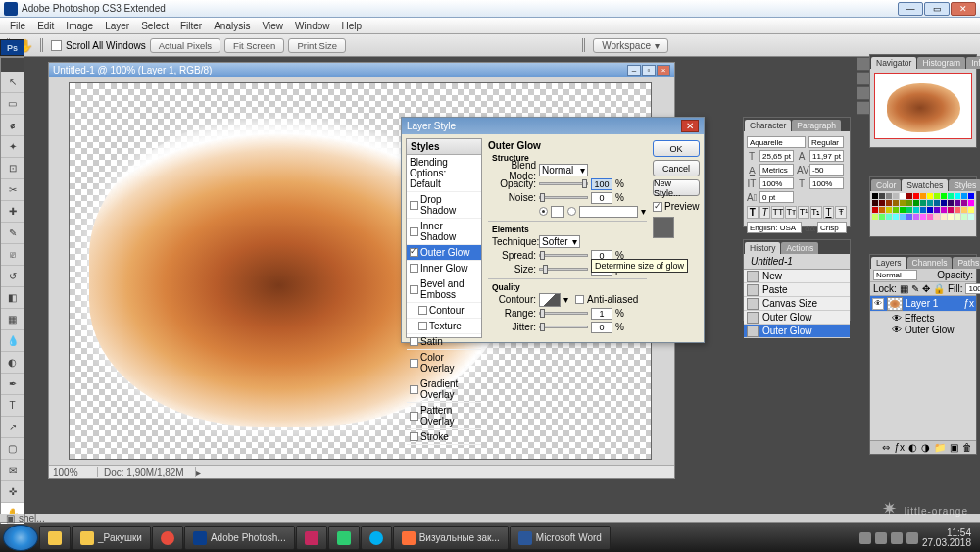 The width and height of the screenshot is (980, 552). I want to click on scroll-all-checkbox, so click(57, 45).